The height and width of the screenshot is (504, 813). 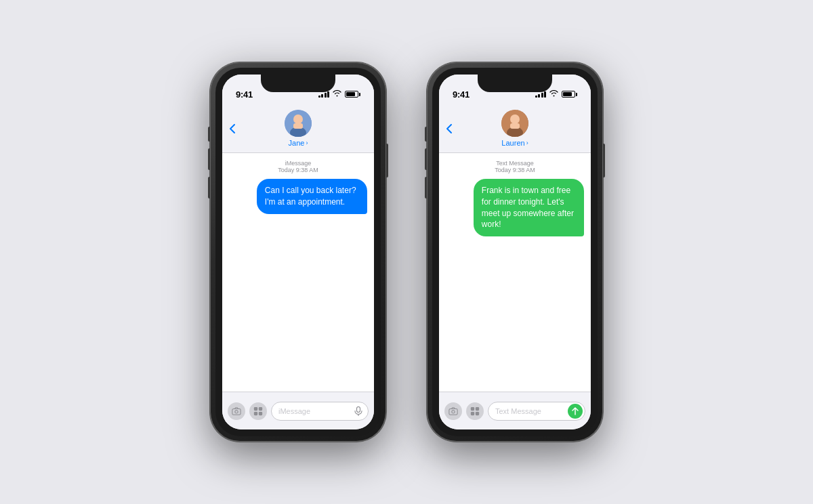 What do you see at coordinates (298, 272) in the screenshot?
I see `chat-content: iMessage Today 9:38 AM Can I call you ba…` at bounding box center [298, 272].